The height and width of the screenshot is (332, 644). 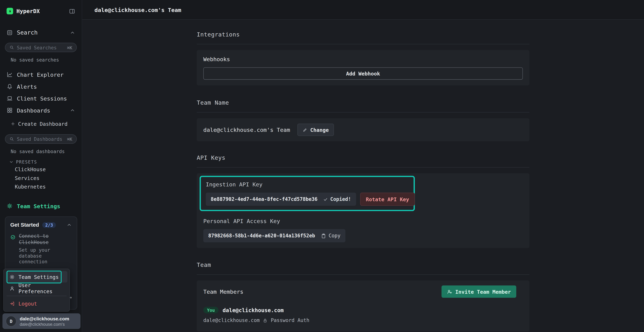 What do you see at coordinates (305, 130) in the screenshot?
I see `pencil-icon` at bounding box center [305, 130].